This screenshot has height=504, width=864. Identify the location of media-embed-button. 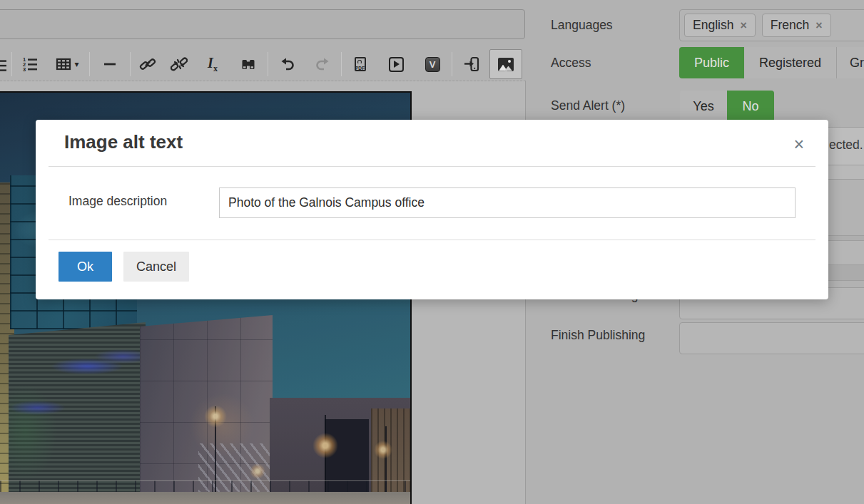
(396, 64).